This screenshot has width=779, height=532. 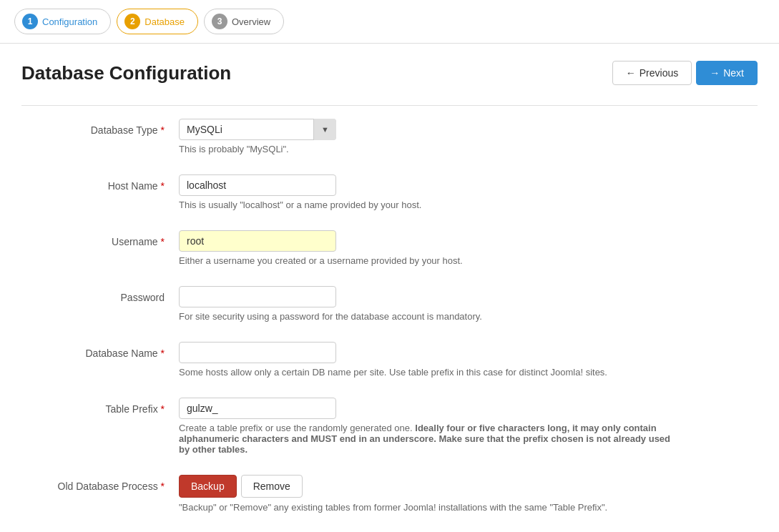 What do you see at coordinates (272, 486) in the screenshot?
I see `remove-button: Remove` at bounding box center [272, 486].